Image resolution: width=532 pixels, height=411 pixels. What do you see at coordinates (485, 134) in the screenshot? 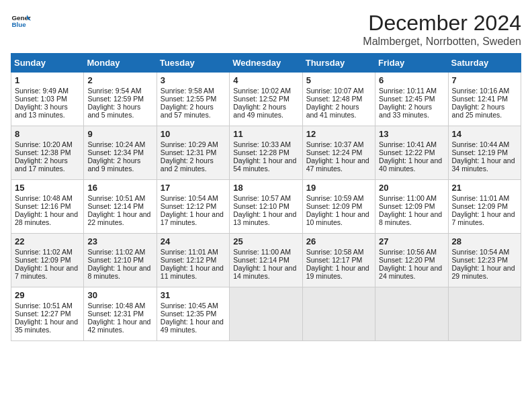
I see `day-number: 14` at bounding box center [485, 134].